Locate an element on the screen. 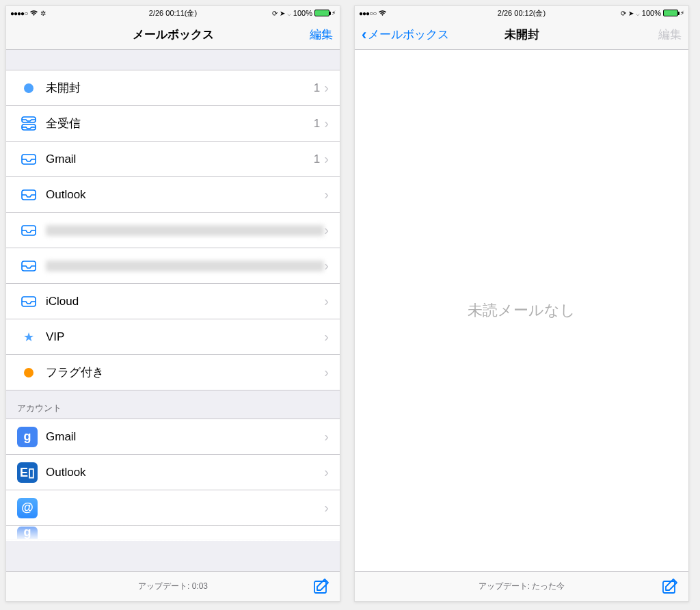 The height and width of the screenshot is (610, 700). mailbox-row-unread: 未開封 1 › is located at coordinates (173, 88).